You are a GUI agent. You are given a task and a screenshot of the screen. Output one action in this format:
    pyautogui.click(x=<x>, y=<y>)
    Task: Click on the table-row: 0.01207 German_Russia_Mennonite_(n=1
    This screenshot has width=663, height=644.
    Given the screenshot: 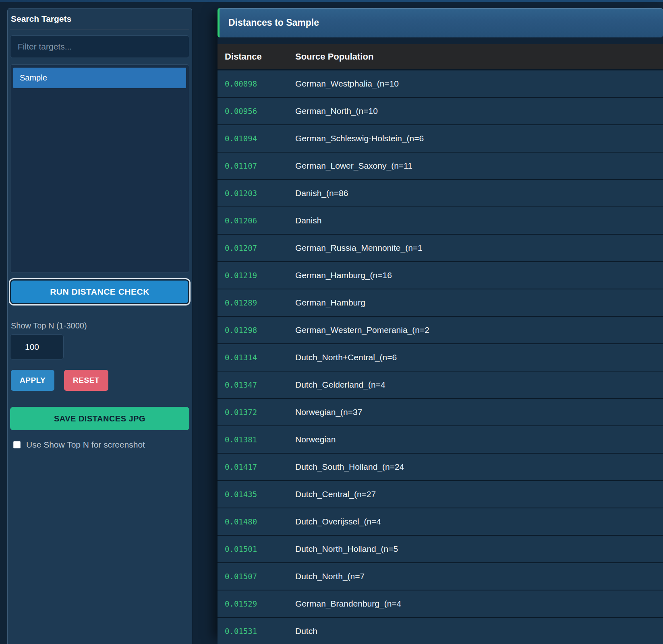 What is the action you would take?
    pyautogui.click(x=440, y=248)
    